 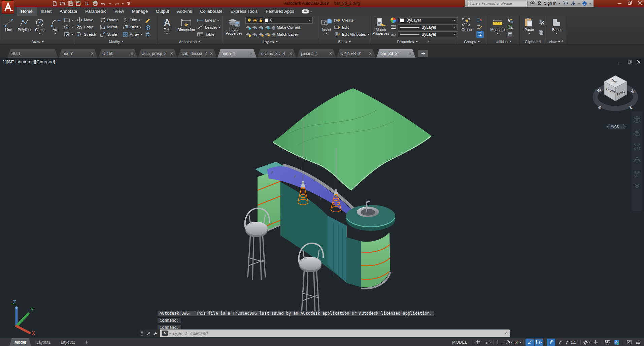 I want to click on layer-select-combo: 0, so click(x=279, y=20).